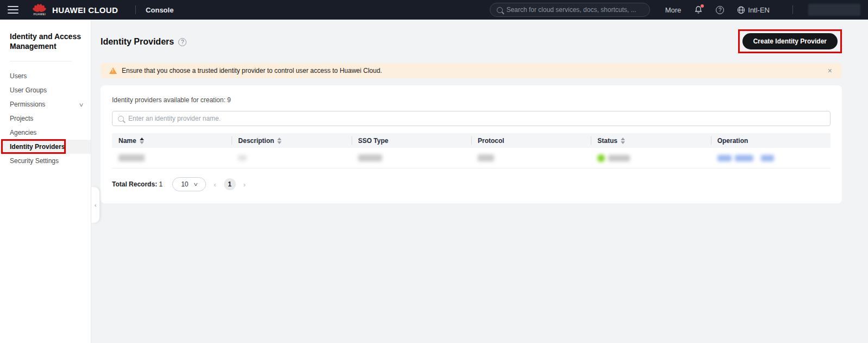 The image size is (868, 343). I want to click on sidebar-item-users: Users, so click(46, 76).